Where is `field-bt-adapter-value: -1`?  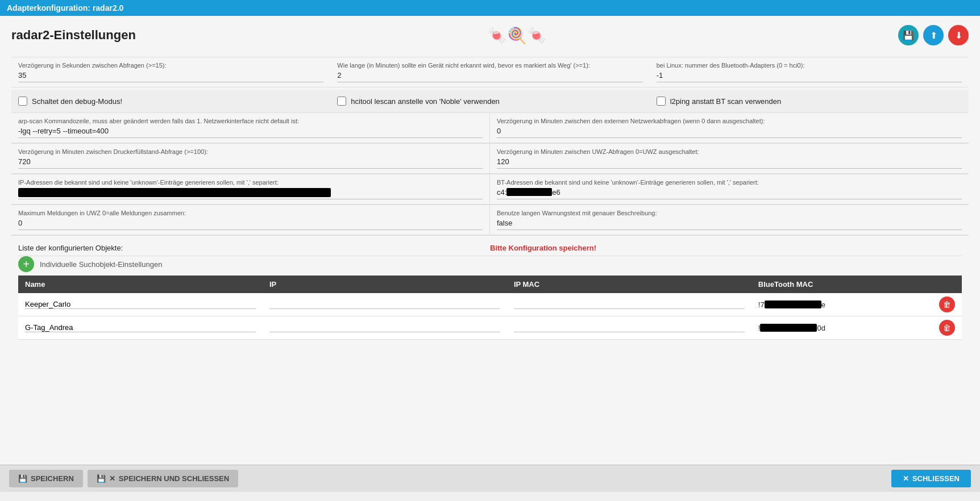 field-bt-adapter-value: -1 is located at coordinates (809, 77).